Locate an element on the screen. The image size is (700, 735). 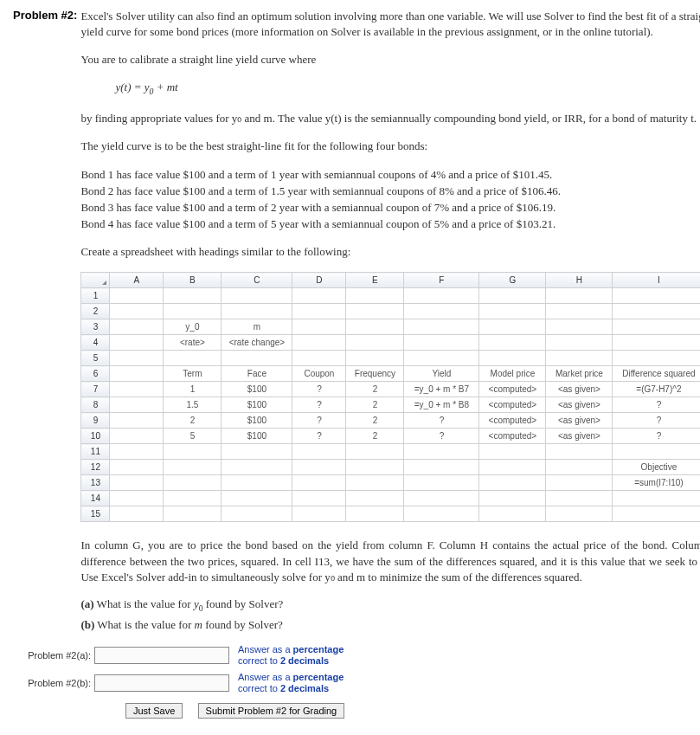
col-header: C is located at coordinates (257, 280).